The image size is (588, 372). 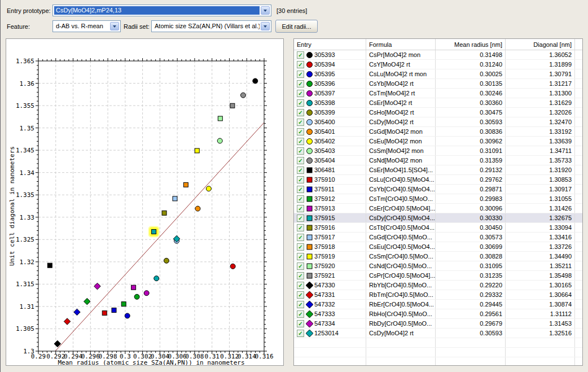 I want to click on table-row: ✓305395CsLu[MoO4]2 rt mon0.300251.30791, so click(x=438, y=75).